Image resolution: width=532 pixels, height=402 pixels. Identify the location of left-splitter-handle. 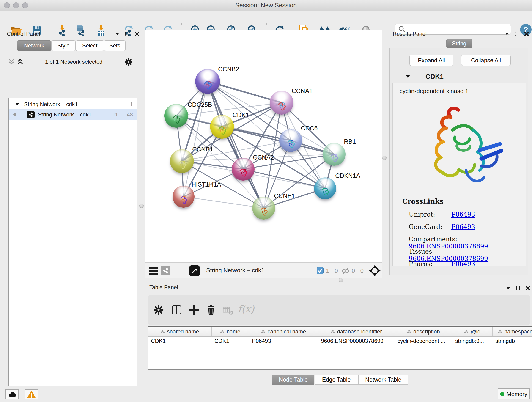
(141, 206).